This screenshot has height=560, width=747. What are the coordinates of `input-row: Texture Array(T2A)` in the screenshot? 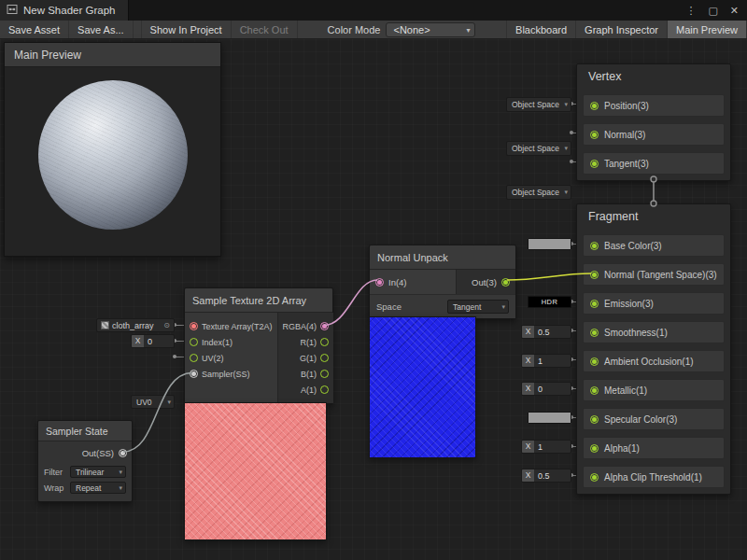 It's located at (232, 327).